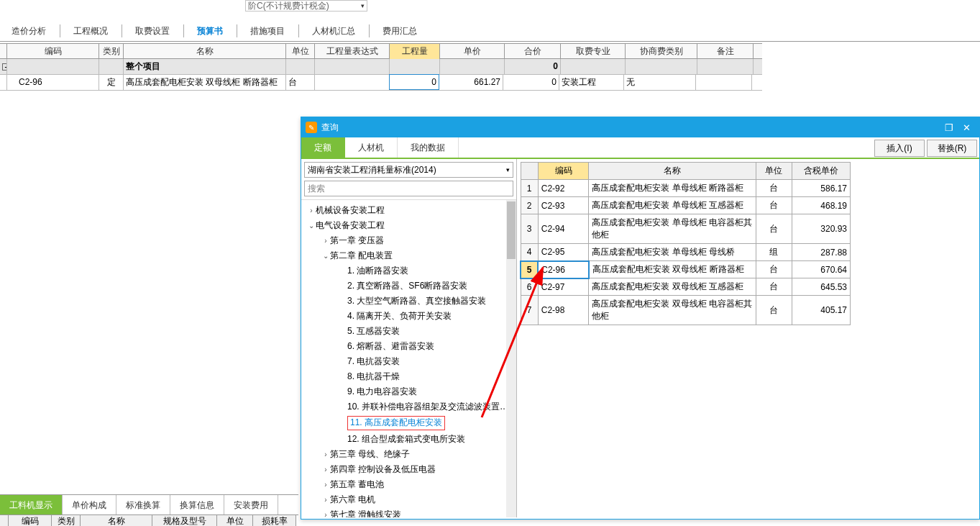  What do you see at coordinates (334, 31) in the screenshot?
I see `tab-material-summary: 人材机汇总` at bounding box center [334, 31].